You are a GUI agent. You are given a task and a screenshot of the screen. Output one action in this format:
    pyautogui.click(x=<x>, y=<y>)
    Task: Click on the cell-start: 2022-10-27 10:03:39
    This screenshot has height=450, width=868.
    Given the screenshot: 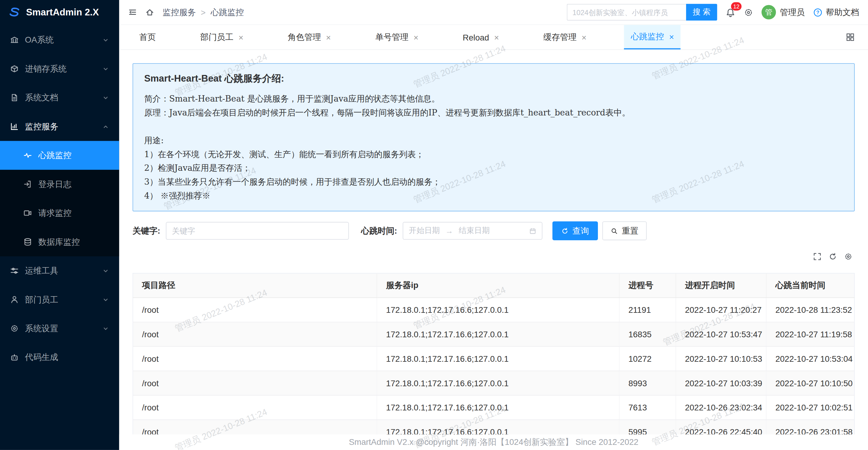 What is the action you would take?
    pyautogui.click(x=721, y=383)
    